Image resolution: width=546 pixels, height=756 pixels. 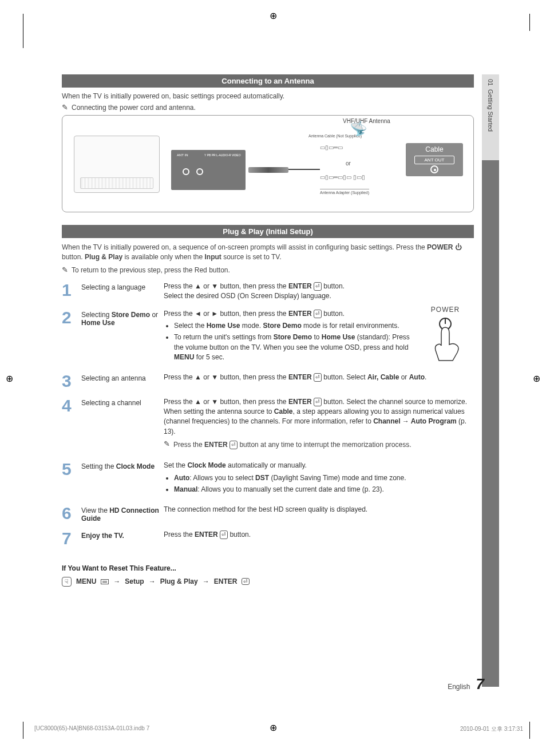 I want to click on text: Press the ◄ or ► button, then press the, so click(x=226, y=314).